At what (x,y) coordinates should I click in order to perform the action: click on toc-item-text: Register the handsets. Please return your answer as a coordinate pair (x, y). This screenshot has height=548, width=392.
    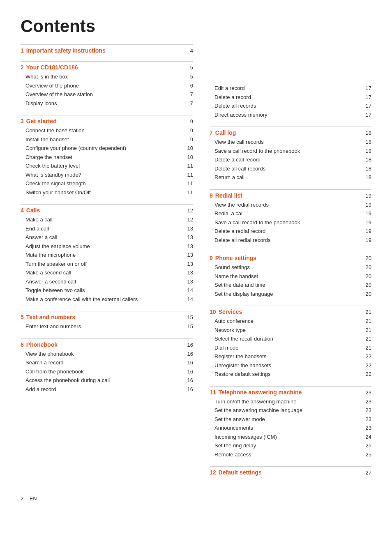
    Looking at the image, I should click on (240, 357).